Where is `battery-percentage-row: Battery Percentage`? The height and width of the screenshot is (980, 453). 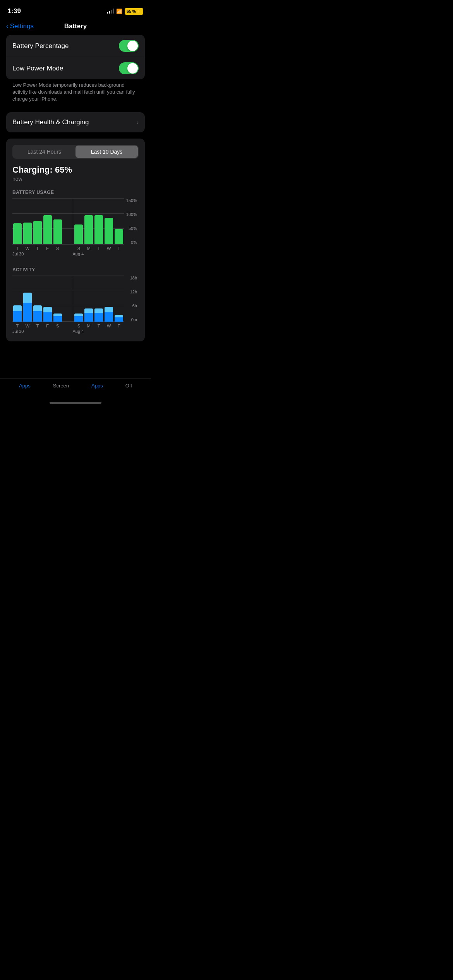 battery-percentage-row: Battery Percentage is located at coordinates (76, 46).